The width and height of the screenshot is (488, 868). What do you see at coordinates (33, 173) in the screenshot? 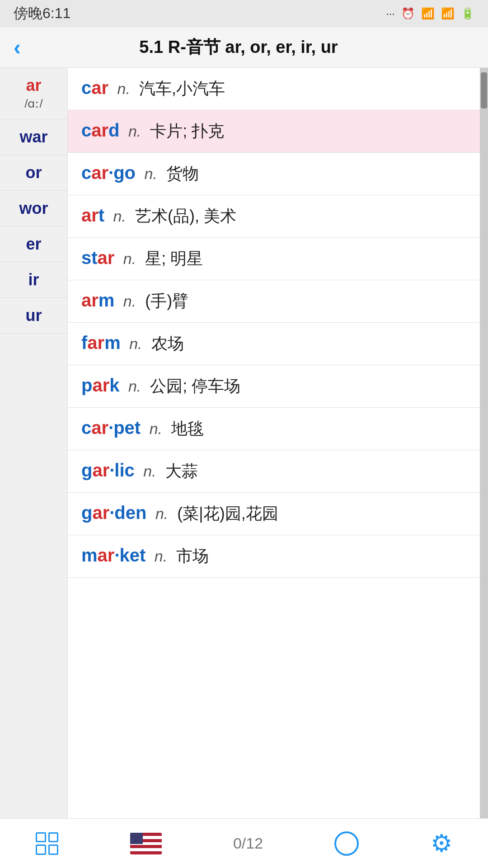
I see `sidebar-item-or: or` at bounding box center [33, 173].